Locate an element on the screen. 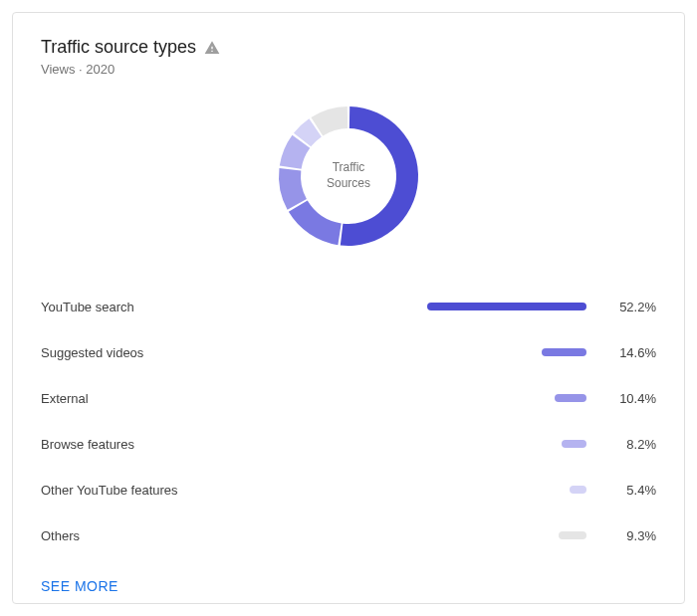  source-row: Suggested videos14.6% is located at coordinates (348, 352).